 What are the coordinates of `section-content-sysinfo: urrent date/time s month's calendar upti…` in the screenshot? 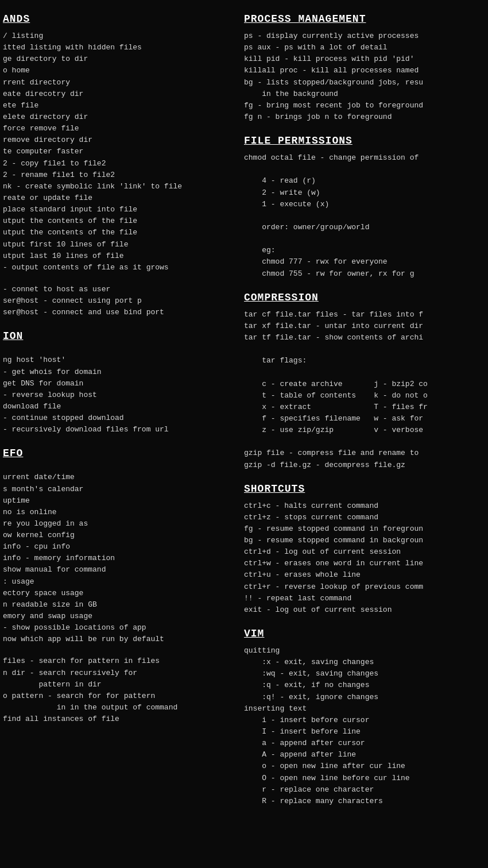 It's located at (118, 558).